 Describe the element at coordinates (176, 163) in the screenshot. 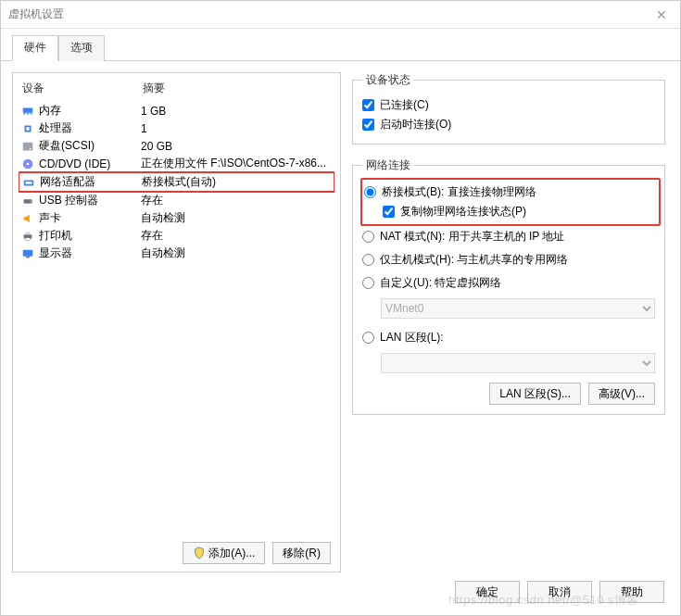

I see `hardware-row-cd: CD/DVD (IDE)正在使用文件 F:\ISO\CentOS-7-x86..…` at that location.